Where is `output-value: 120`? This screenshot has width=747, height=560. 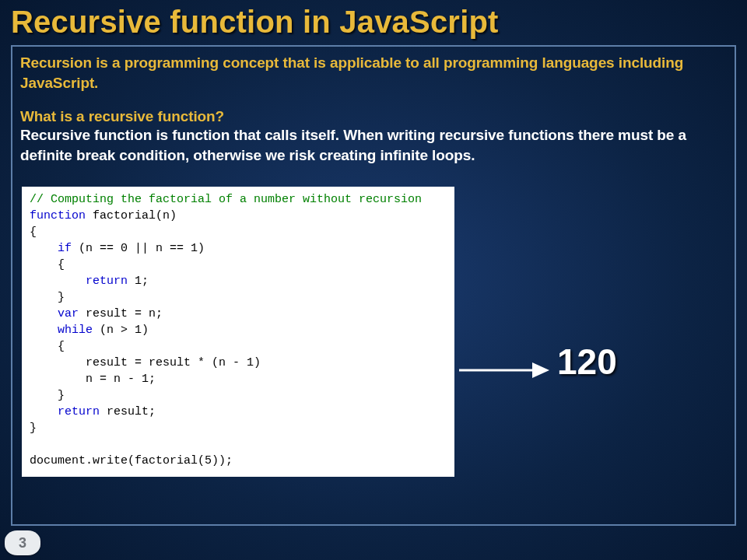 output-value: 120 is located at coordinates (587, 362).